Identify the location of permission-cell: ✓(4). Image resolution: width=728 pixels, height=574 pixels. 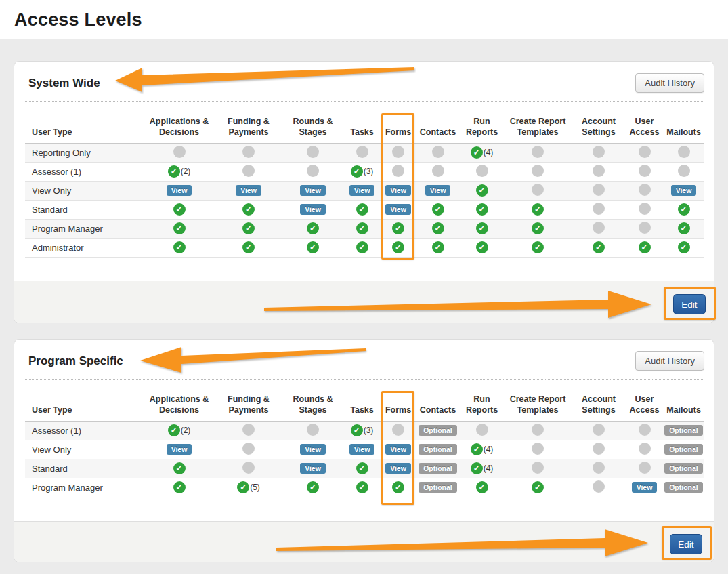
(482, 449).